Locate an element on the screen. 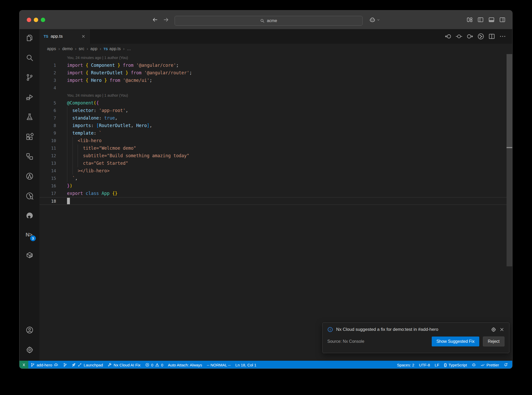 This screenshot has height=395, width=532. layout-sidebar-icon is located at coordinates (481, 20).